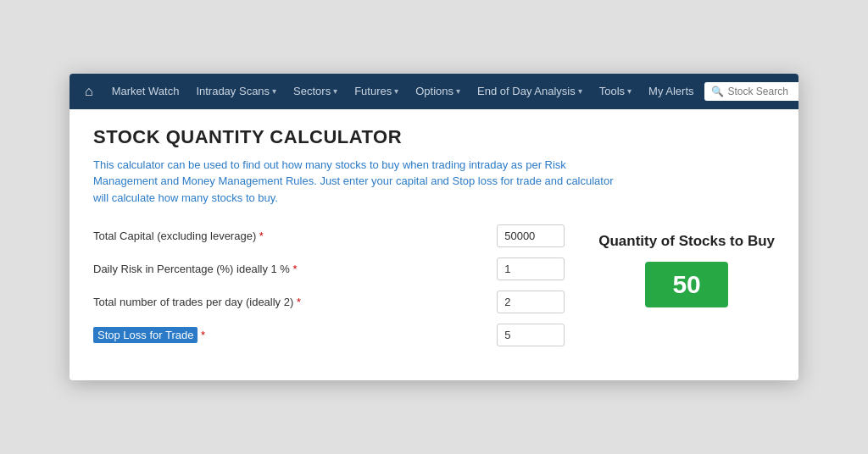 Image resolution: width=868 pixels, height=454 pixels. I want to click on nav-item-sectors: Sectors▾, so click(315, 91).